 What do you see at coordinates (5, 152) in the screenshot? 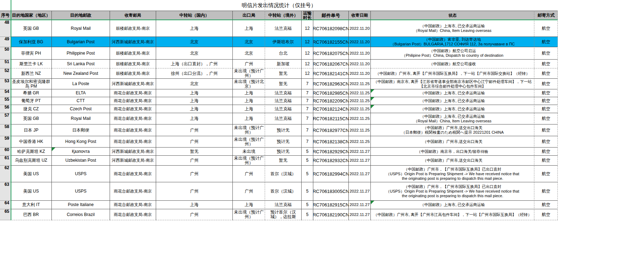
I see `cell-seq: 60` at bounding box center [5, 152].